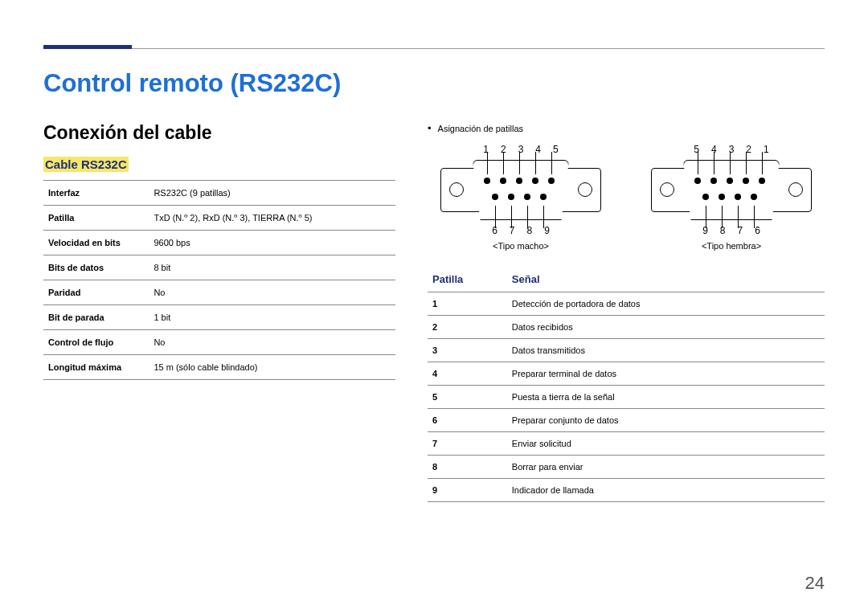 This screenshot has height=613, width=868. I want to click on spec-key: Interfaz, so click(96, 193).